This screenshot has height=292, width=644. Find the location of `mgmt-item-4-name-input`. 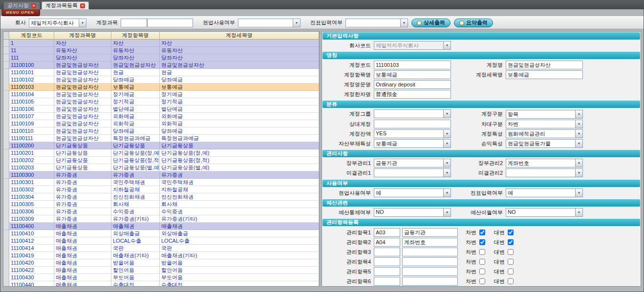

mgmt-item-4-name-input is located at coordinates (430, 262).